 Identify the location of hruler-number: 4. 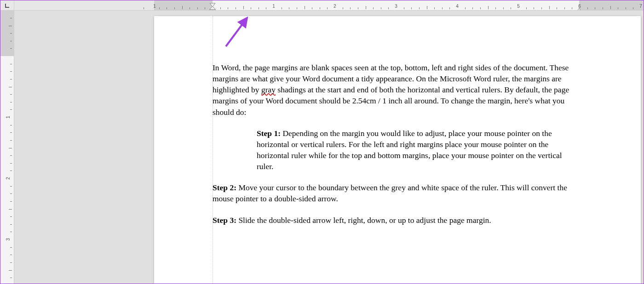
(457, 6).